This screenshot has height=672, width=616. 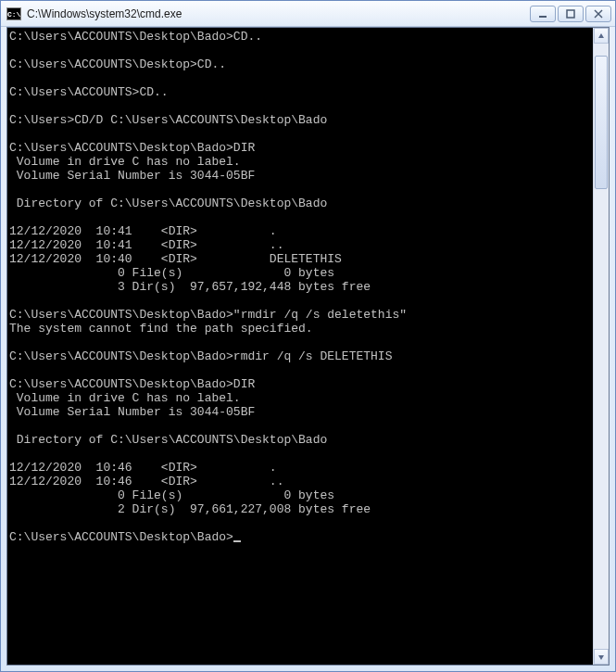 What do you see at coordinates (601, 35) in the screenshot?
I see `scroll-up-button` at bounding box center [601, 35].